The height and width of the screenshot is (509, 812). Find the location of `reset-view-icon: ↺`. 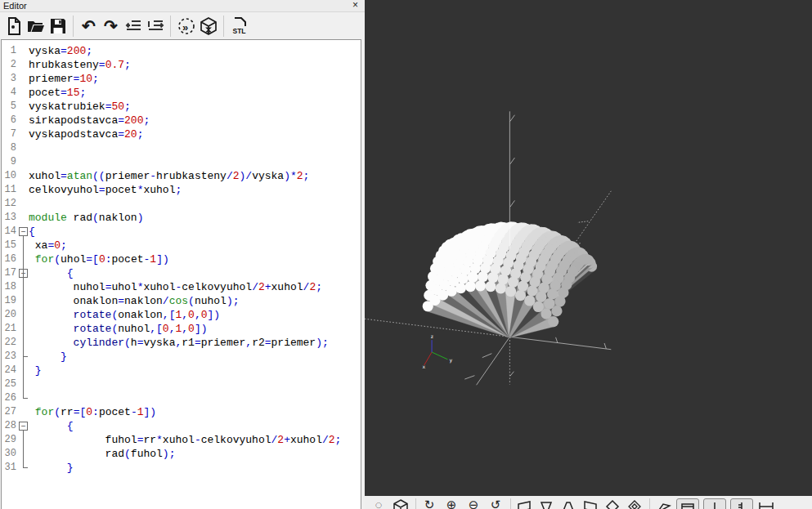

reset-view-icon: ↺ is located at coordinates (496, 503).